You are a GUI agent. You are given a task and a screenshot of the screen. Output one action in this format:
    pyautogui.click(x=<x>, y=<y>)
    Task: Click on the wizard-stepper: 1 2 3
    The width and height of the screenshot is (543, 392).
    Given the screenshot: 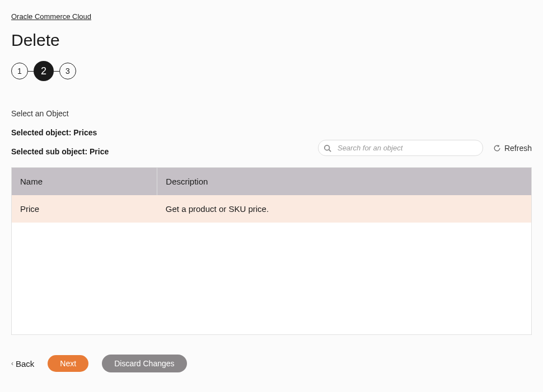 What is the action you would take?
    pyautogui.click(x=272, y=71)
    